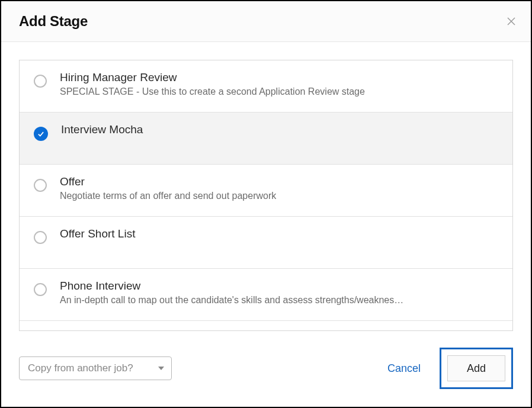 The height and width of the screenshot is (408, 532). I want to click on stage-text: Offer Short List, so click(280, 235).